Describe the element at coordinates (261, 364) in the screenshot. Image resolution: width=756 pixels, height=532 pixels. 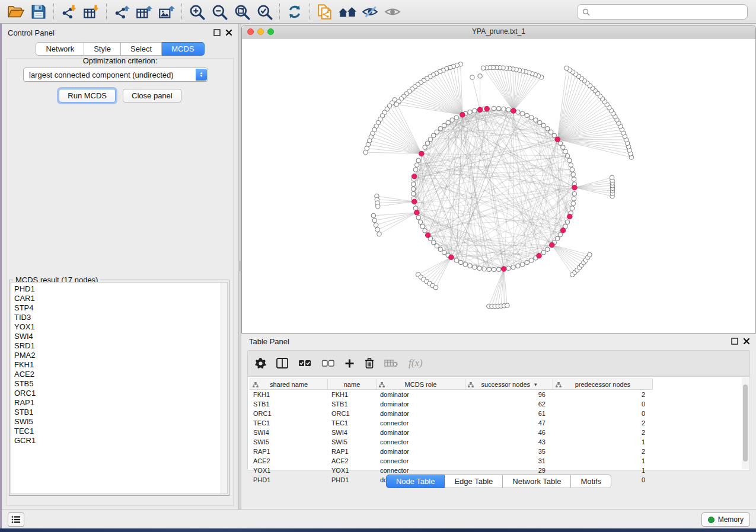
I see `gear-icon` at that location.